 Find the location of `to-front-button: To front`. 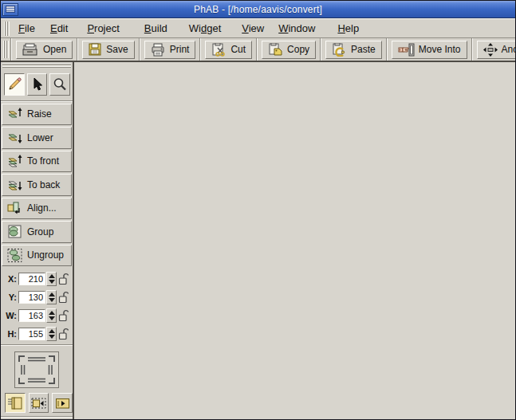

to-front-button: To front is located at coordinates (37, 162).